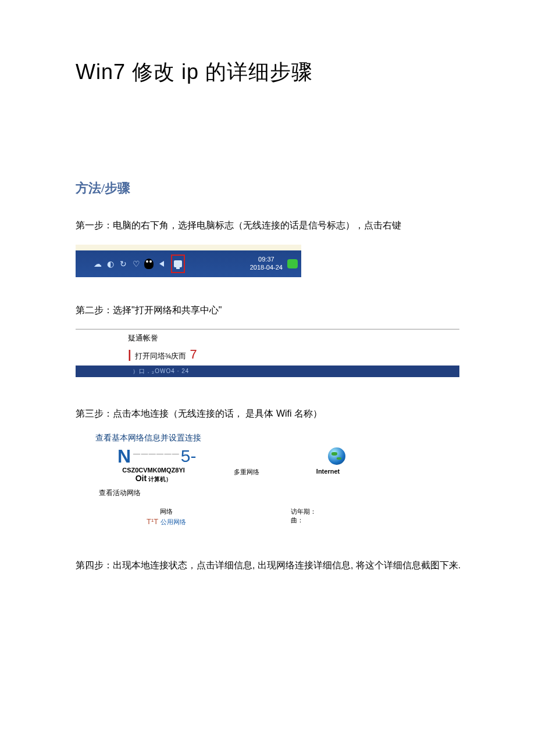 This screenshot has height=756, width=535. I want to click on router-icon: 5-, so click(188, 456).